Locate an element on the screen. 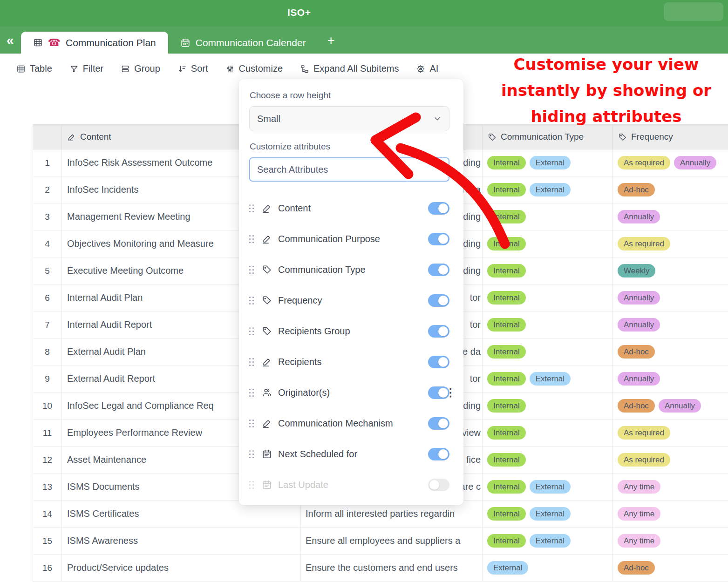  tab-communication-plan: ☎ Communication Plan is located at coordinates (95, 43).